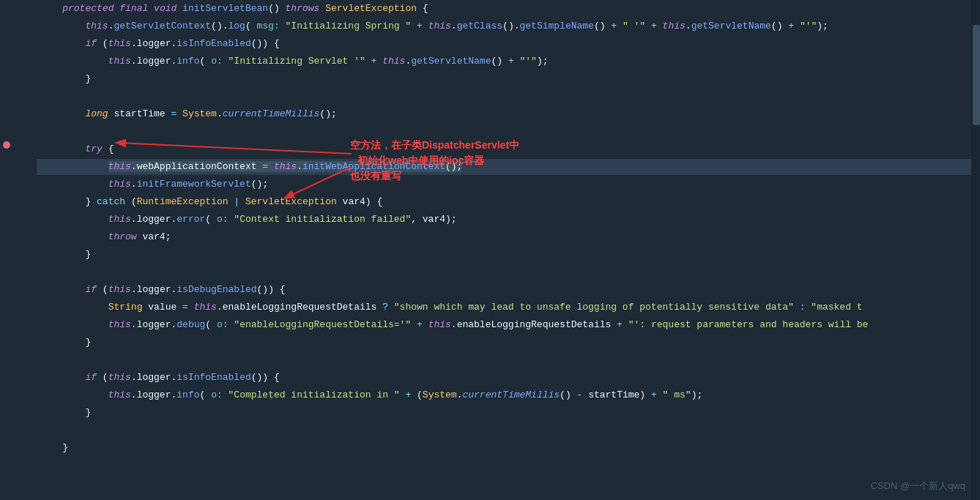 Image resolution: width=980 pixels, height=500 pixels. Describe the element at coordinates (508, 184) in the screenshot. I see `line-content-11: this.initFrameworkServlet();` at that location.